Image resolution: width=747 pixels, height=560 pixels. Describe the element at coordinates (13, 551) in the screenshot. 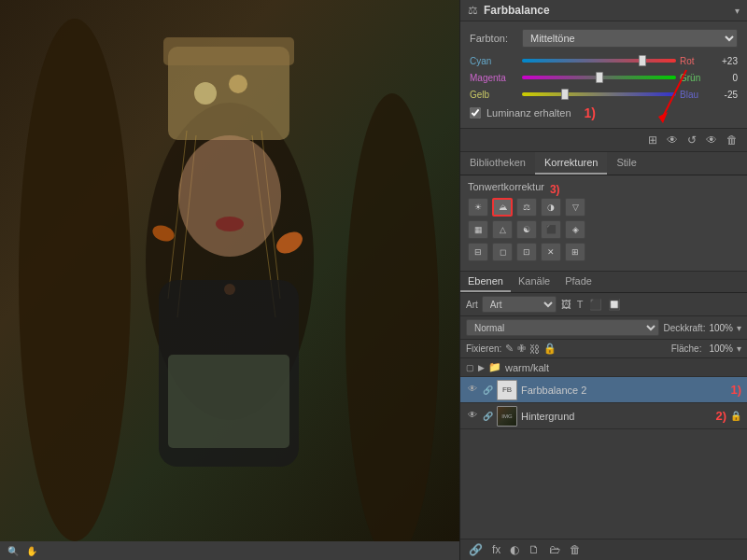

I see `zoom-icon: 🔍` at that location.